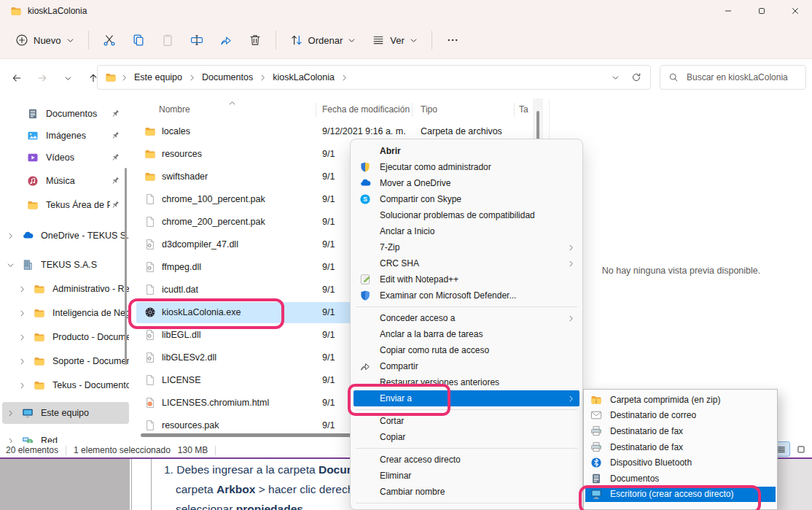 Image resolution: width=812 pixels, height=510 pixels. I want to click on send-to-submenu: Carpeta comprimida (en zip)Destinatario …, so click(681, 449).